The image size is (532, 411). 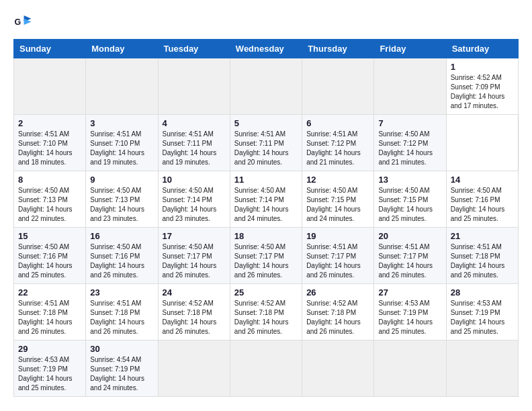 What do you see at coordinates (410, 205) in the screenshot?
I see `cell-info: Sunrise: 4:50 AM Sunset: 7:15 PM Dayligh…` at bounding box center [410, 205].